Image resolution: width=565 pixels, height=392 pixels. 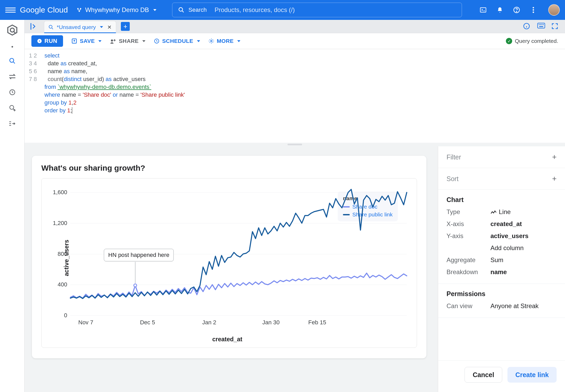 What do you see at coordinates (555, 26) in the screenshot?
I see `fullscreen-icon` at bounding box center [555, 26].